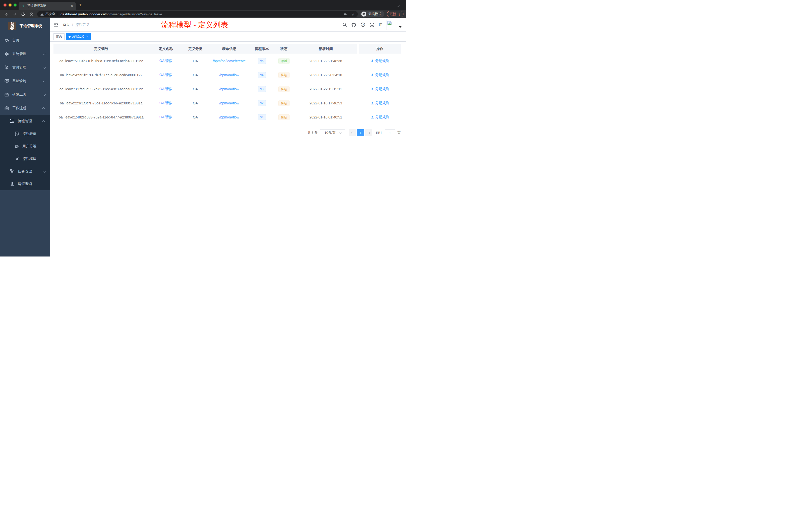 The width and height of the screenshot is (812, 513). What do you see at coordinates (49, 6) in the screenshot?
I see `tab-title: 芋道管理系统` at bounding box center [49, 6].